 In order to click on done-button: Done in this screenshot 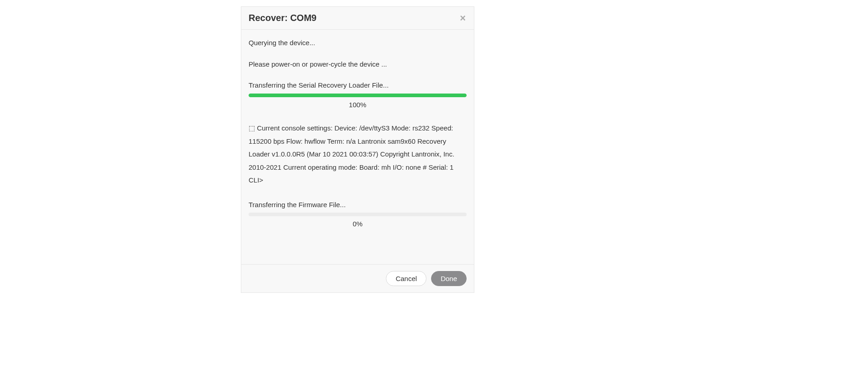, I will do `click(449, 278)`.